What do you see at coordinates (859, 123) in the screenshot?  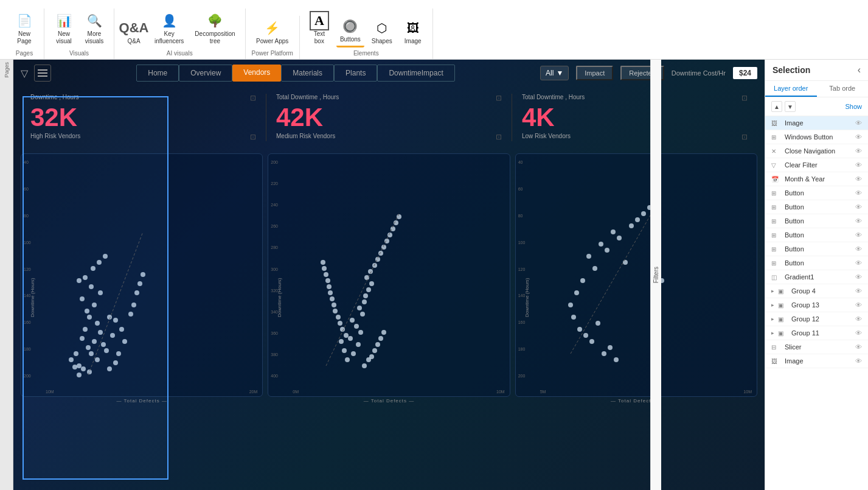 I see `layer-visibility-icon-1: 👁` at bounding box center [859, 123].